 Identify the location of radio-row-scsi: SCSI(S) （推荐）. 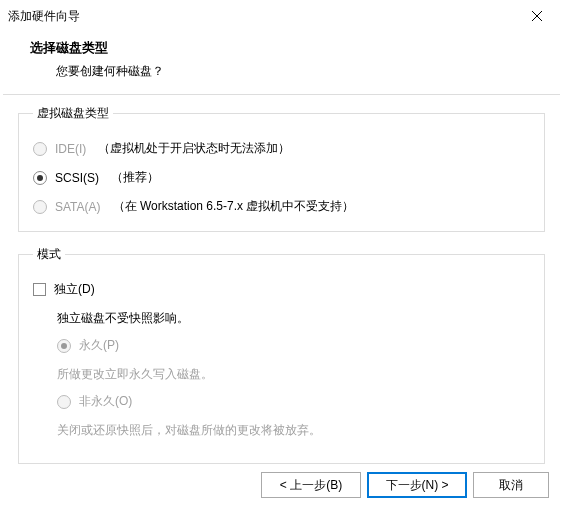
(282, 178).